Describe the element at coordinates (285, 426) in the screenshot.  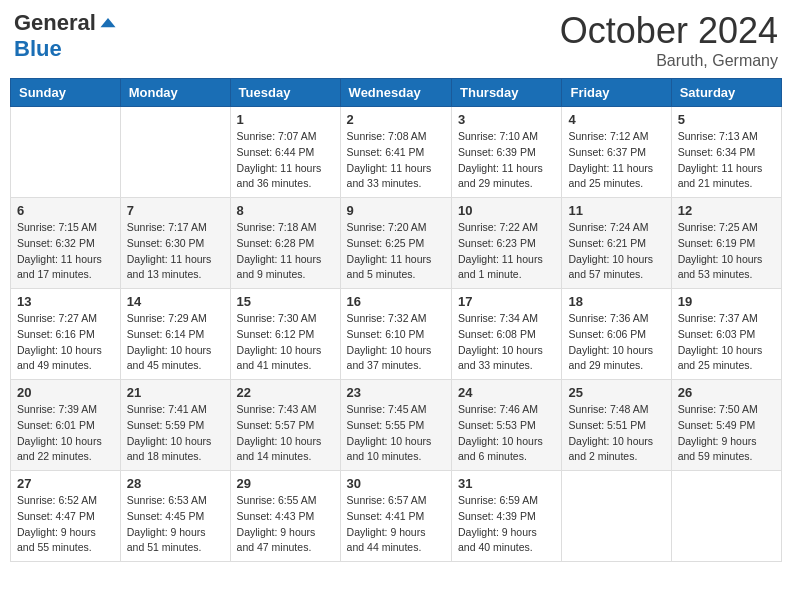
I see `calendar-cell: 22Sunrise: 7:43 AM Sunset: 5:57 PM Dayli…` at that location.